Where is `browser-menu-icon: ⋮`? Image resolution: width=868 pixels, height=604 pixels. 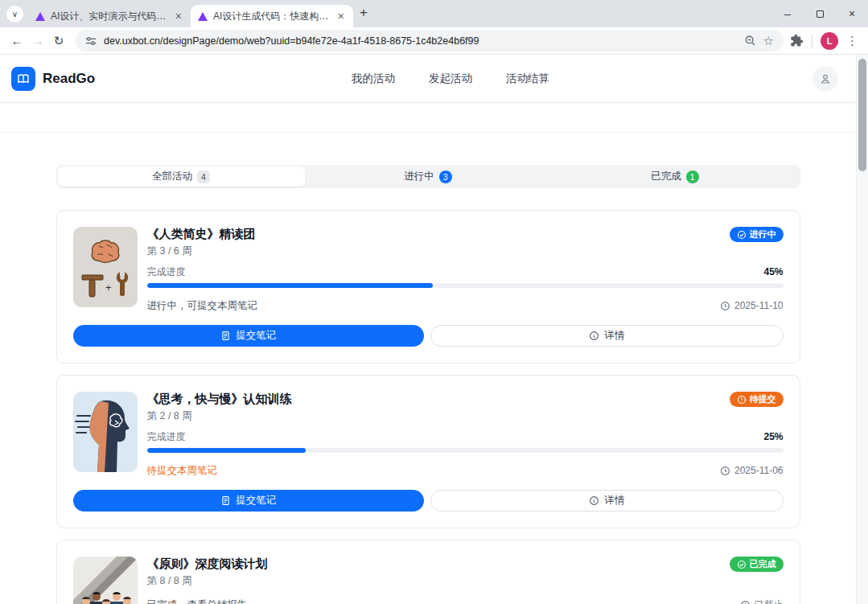 browser-menu-icon: ⋮ is located at coordinates (853, 41).